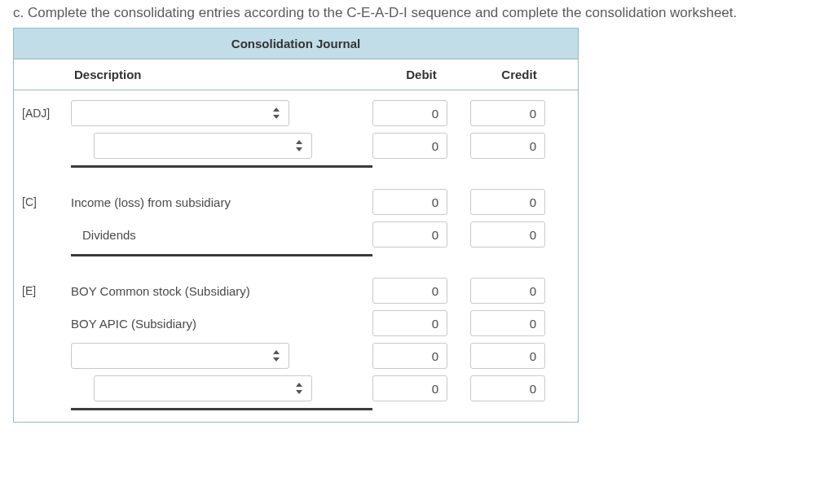 The height and width of the screenshot is (504, 815). I want to click on header-debit: Debit, so click(421, 75).